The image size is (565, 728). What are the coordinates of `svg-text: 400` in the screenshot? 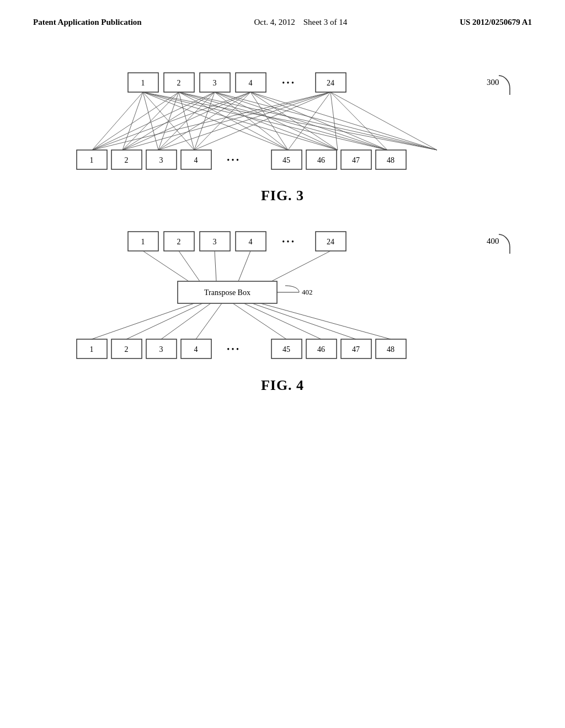 It's located at (493, 241).